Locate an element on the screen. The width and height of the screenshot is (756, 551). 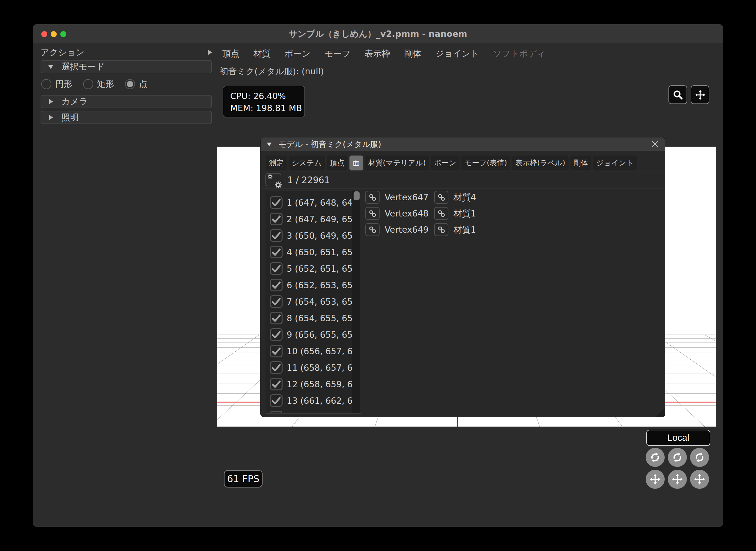
dialog-tab-vertex: 頂点 is located at coordinates (337, 163).